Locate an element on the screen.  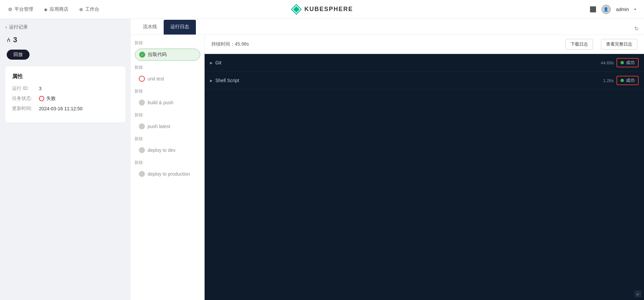
stage-name-0: 拉取代码 is located at coordinates (157, 55).